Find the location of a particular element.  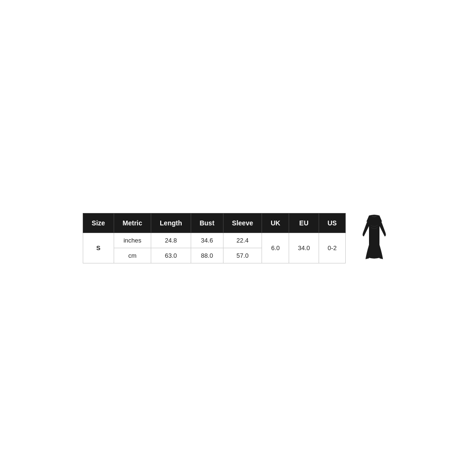

metric-cm: cm is located at coordinates (132, 255).